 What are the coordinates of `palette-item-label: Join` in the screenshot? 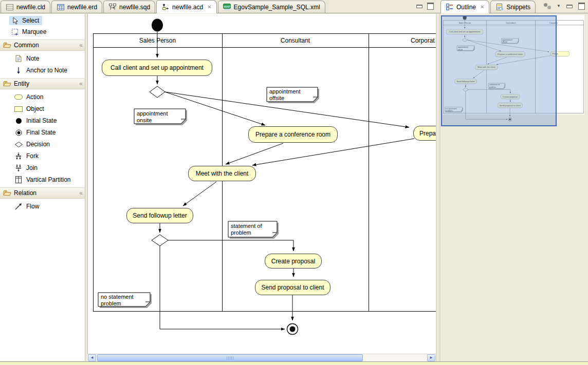 It's located at (32, 168).